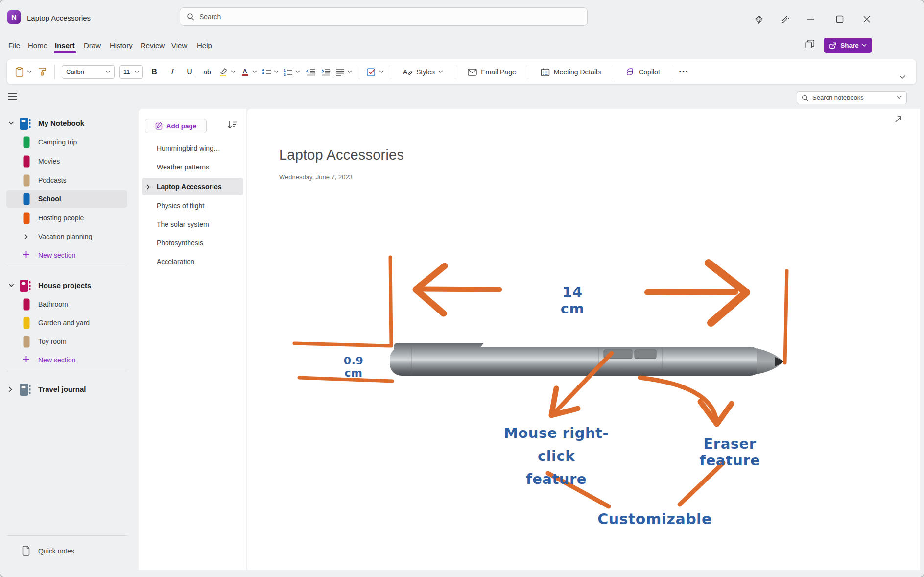  Describe the element at coordinates (193, 148) in the screenshot. I see `page-item: Hummingbird wing…` at that location.